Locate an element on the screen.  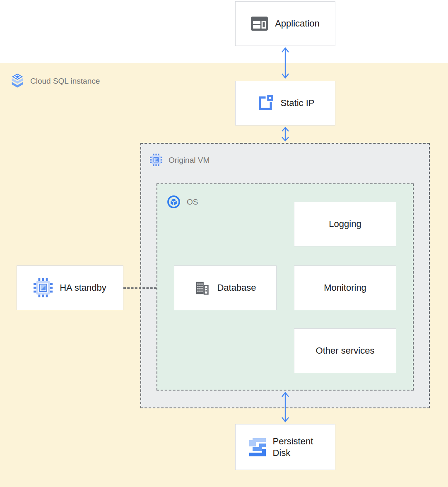
node-static-ip: Static IP is located at coordinates (285, 103).